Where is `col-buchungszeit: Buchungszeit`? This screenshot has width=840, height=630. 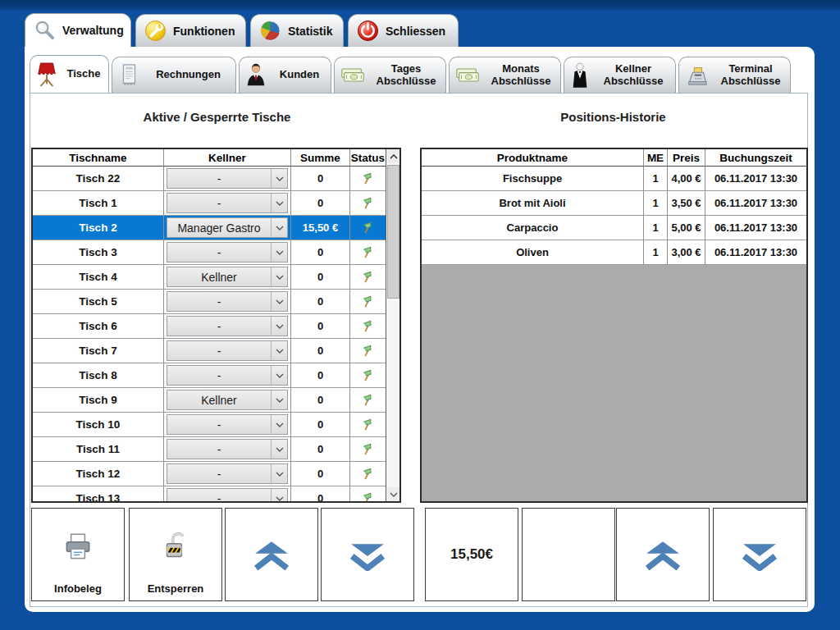 col-buchungszeit: Buchungszeit is located at coordinates (756, 158).